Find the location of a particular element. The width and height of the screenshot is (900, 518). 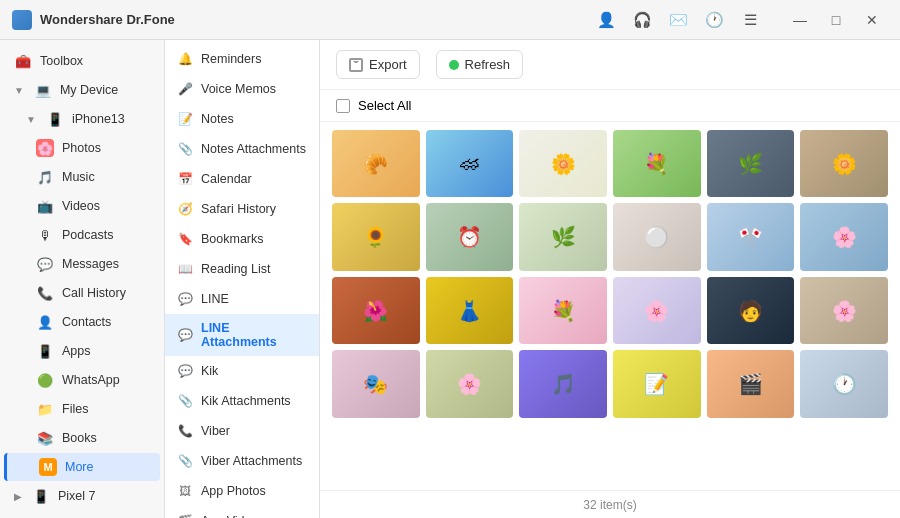

photo-cell-p12: 🌸 is located at coordinates (844, 236).